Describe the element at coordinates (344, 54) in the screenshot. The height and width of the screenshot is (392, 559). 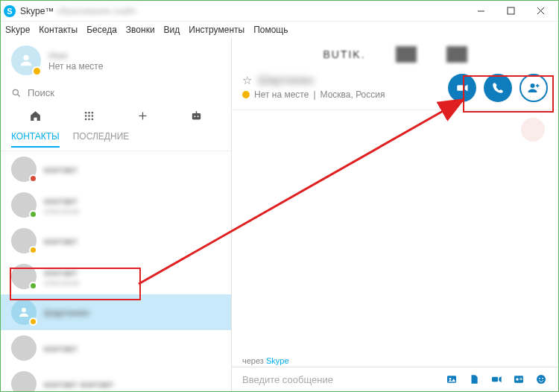
I see `banner-text: BUTIK.` at that location.